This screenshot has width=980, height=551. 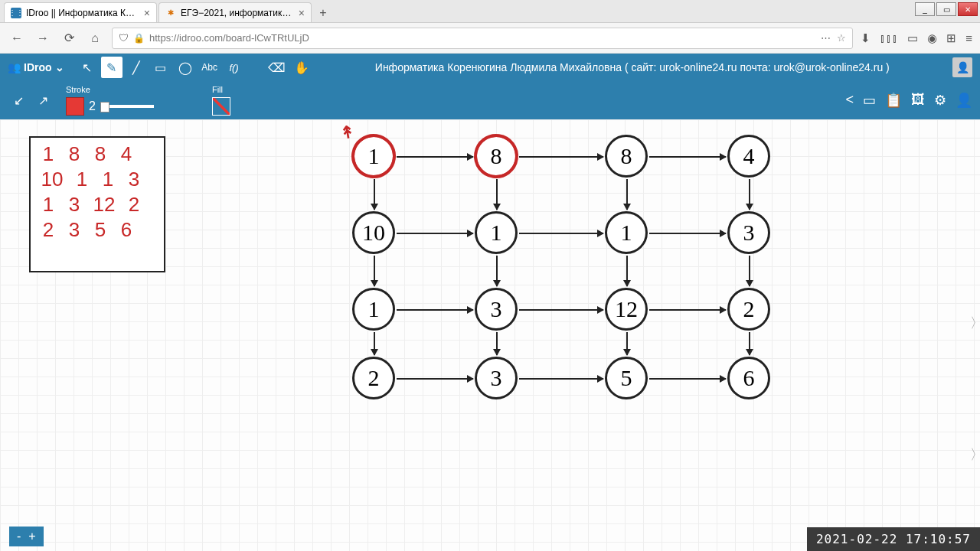 I want to click on app-logo: 👥 IDroo ⌄, so click(x=36, y=67).